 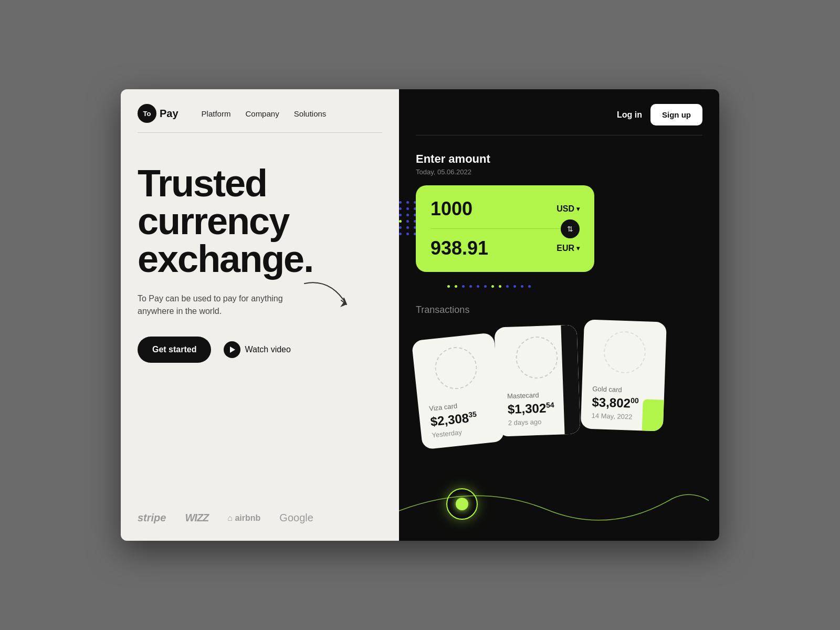 What do you see at coordinates (310, 113) in the screenshot?
I see `nav-solutions: Solutions` at bounding box center [310, 113].